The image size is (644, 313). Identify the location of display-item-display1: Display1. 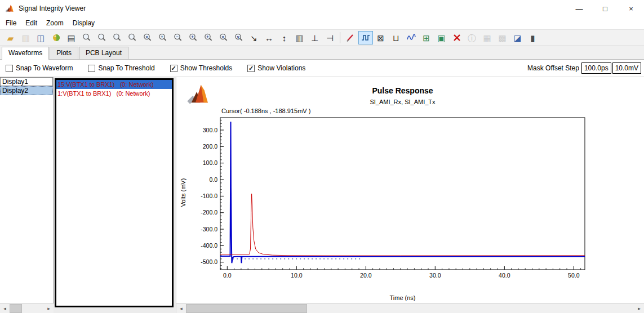
(26, 82).